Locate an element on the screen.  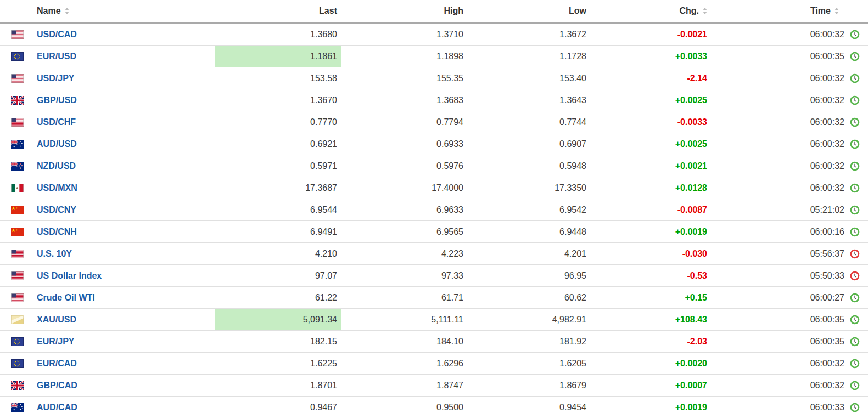
header-name-label: Name is located at coordinates (49, 11).